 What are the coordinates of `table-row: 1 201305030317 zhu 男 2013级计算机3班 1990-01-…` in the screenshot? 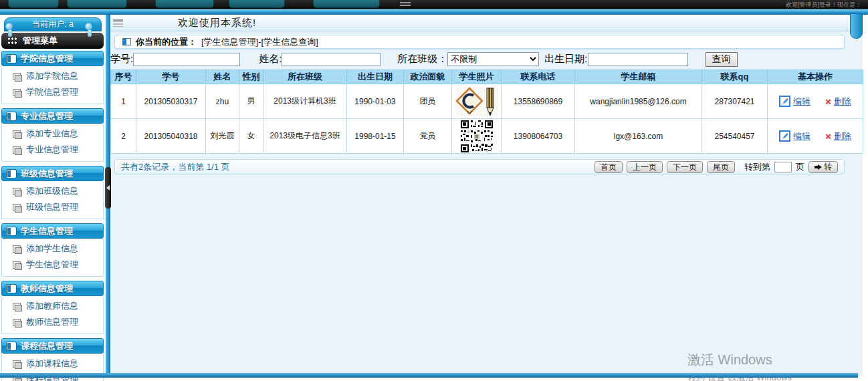 It's located at (487, 102).